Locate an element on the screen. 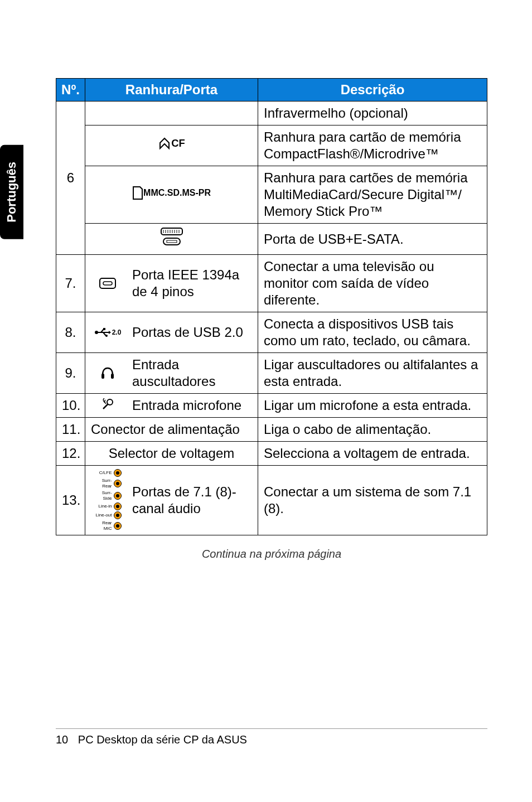 The width and height of the screenshot is (532, 802). row10-num: 10. is located at coordinates (71, 406).